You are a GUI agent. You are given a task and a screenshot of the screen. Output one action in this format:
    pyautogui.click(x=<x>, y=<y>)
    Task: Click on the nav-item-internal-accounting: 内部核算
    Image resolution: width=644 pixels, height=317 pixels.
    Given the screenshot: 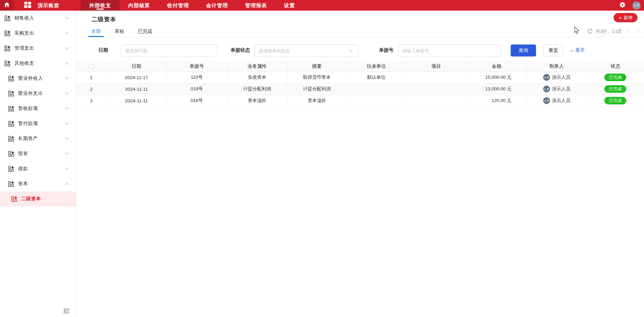 What is the action you would take?
    pyautogui.click(x=139, y=5)
    